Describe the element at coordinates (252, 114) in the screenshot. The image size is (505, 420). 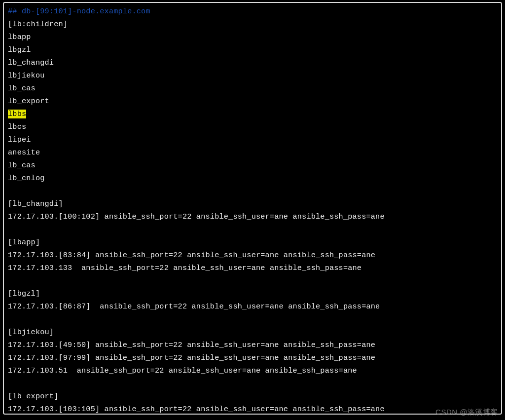
I see `terminal-line: lbbs` at that location.